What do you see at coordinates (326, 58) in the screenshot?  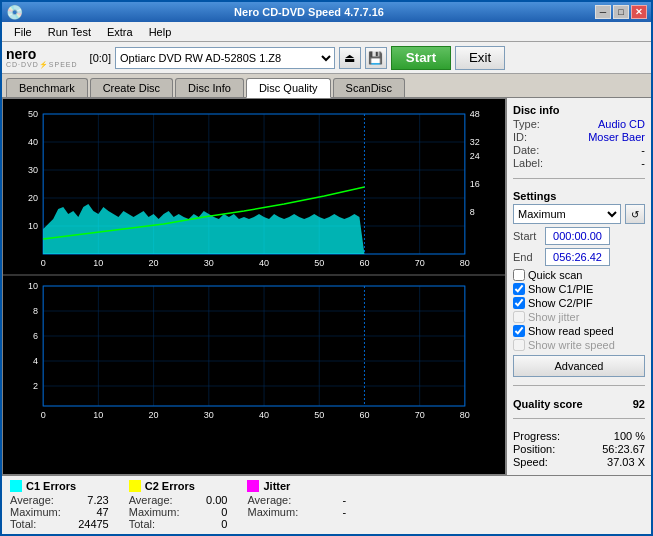 I see `toolbar: nero CD·DVD⚡SPEED [0:0] Optiarc DVD RW A…` at bounding box center [326, 58].